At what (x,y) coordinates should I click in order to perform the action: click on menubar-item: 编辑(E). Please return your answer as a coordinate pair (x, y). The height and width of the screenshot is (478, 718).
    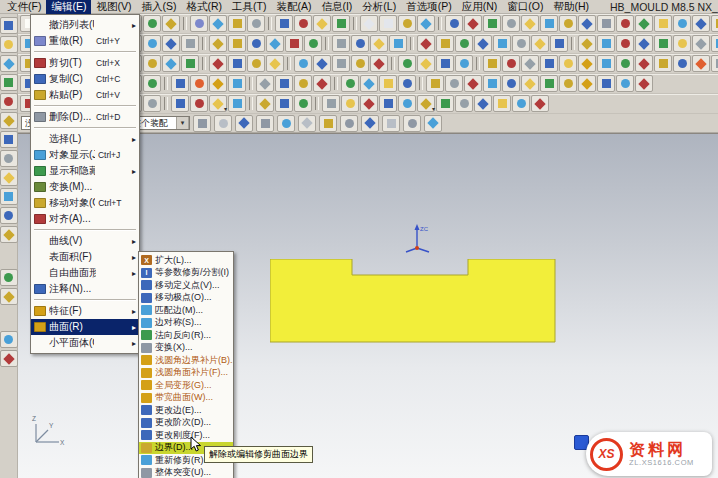
    Looking at the image, I should click on (68, 8).